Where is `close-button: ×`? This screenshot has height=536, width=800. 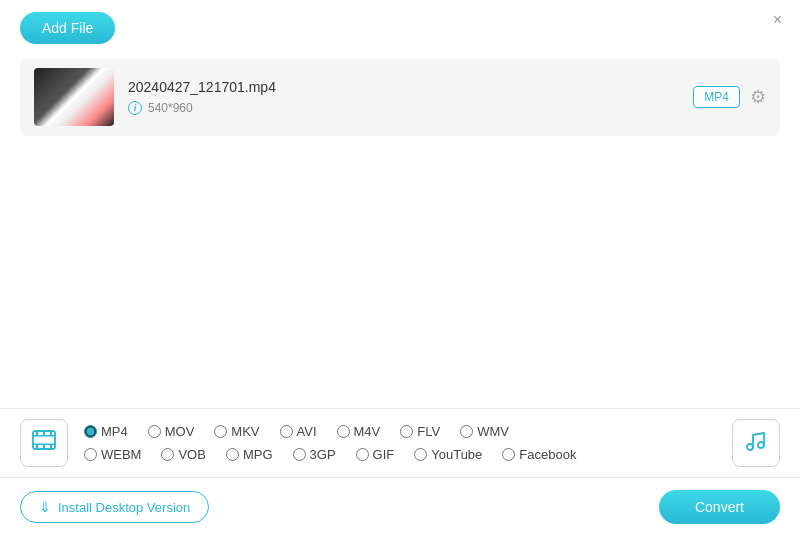 close-button: × is located at coordinates (778, 20).